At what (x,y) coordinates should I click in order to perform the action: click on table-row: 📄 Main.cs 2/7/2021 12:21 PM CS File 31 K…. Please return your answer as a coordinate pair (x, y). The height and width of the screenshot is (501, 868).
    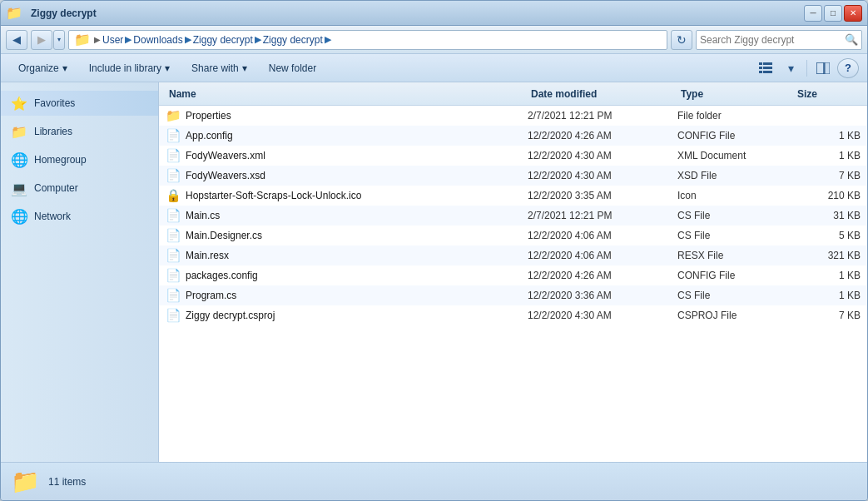
    Looking at the image, I should click on (513, 216).